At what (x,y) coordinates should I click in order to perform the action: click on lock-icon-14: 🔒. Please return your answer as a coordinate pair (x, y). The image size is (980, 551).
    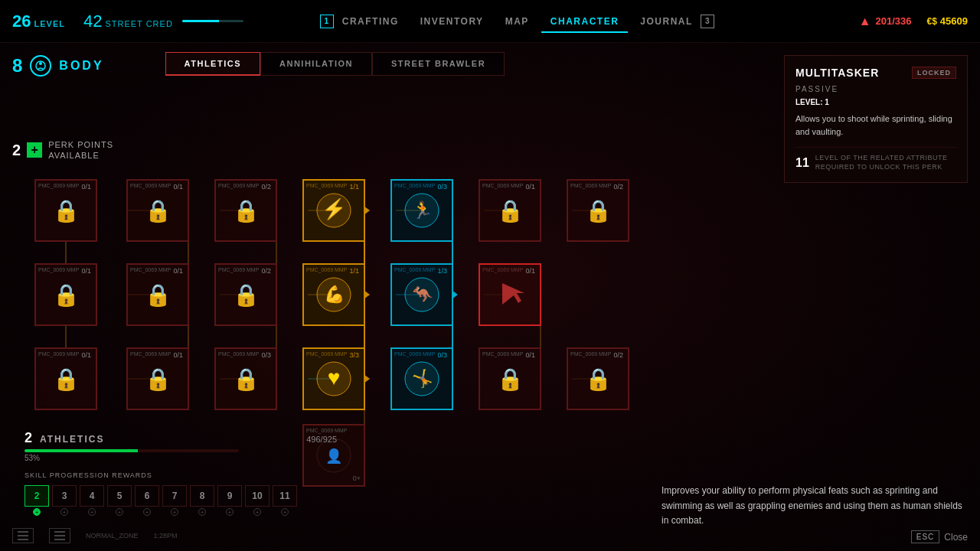
    Looking at the image, I should click on (66, 380).